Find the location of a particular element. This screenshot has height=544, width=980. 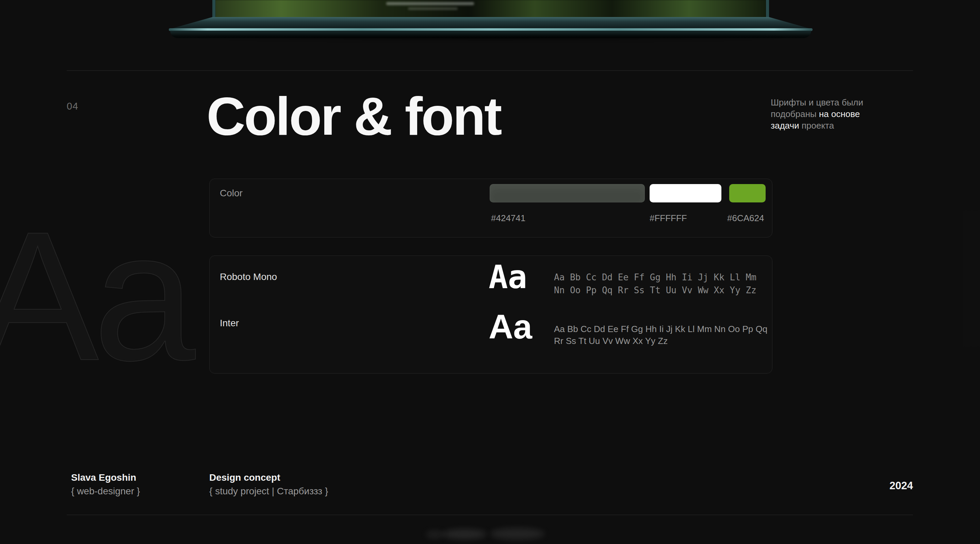

font-specimen-inter: Aa is located at coordinates (511, 326).